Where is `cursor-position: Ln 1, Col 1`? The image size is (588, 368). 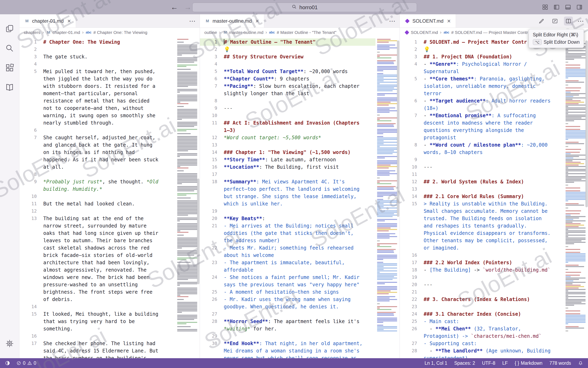 cursor-position: Ln 1, Col 1 is located at coordinates (436, 363).